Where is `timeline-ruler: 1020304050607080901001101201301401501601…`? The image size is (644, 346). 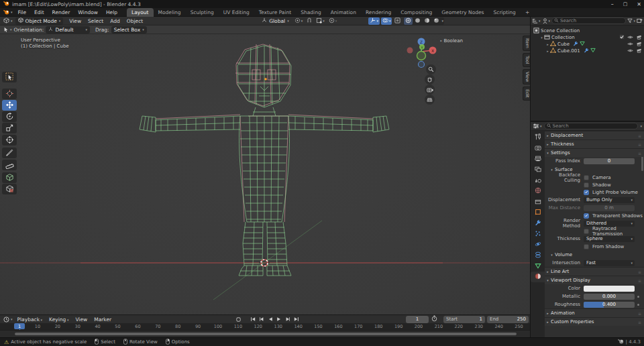 timeline-ruler: 1020304050607080901001101201301401501601… is located at coordinates (265, 327).